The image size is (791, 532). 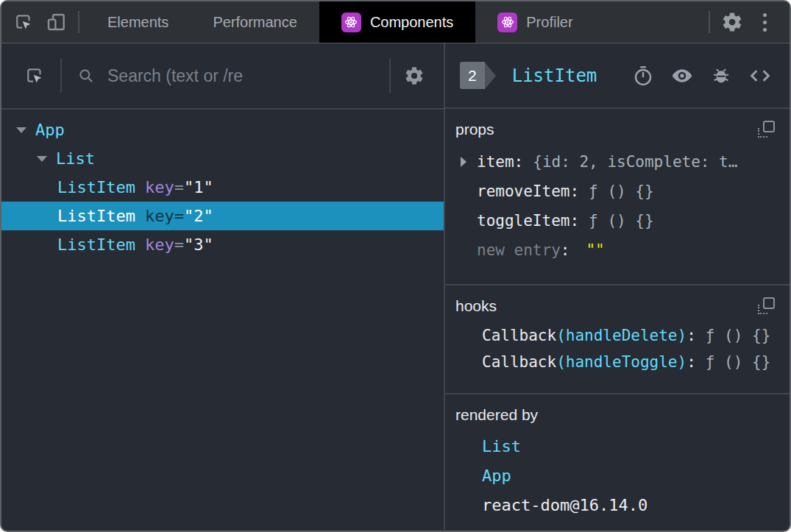 What do you see at coordinates (35, 76) in the screenshot?
I see `select-component-button` at bounding box center [35, 76].